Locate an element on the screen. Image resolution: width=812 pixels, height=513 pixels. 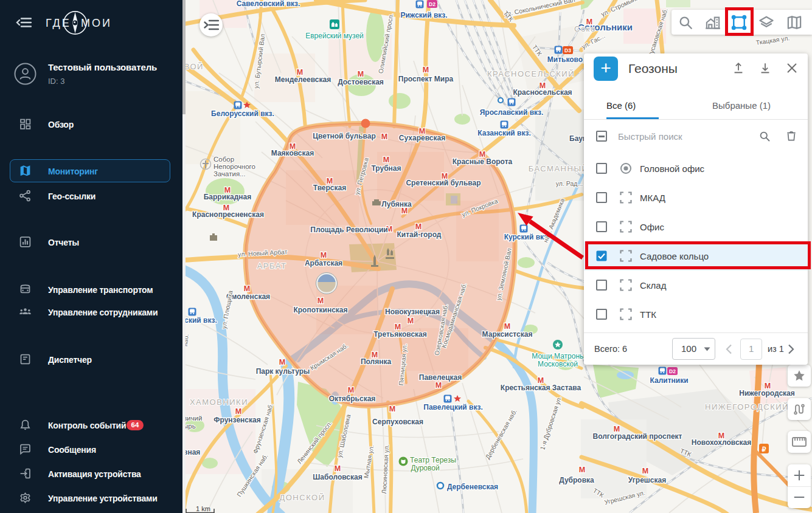
svg-text: Шаболовская is located at coordinates (337, 477).